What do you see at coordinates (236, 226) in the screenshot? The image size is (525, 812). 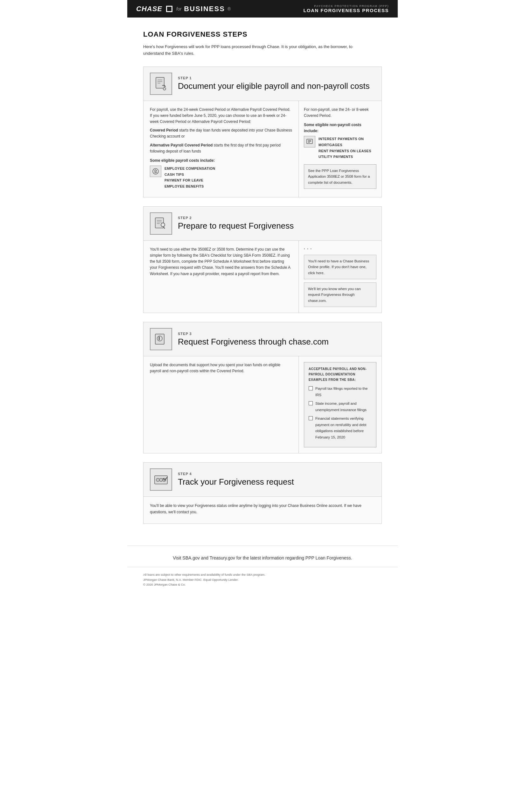 I see `step-2-heading: Prepare to request Forgiveness` at bounding box center [236, 226].